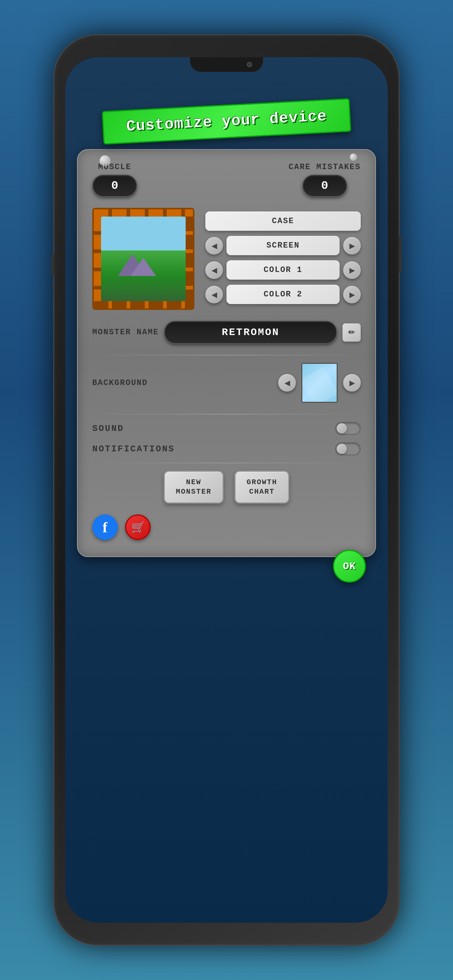 The height and width of the screenshot is (980, 453). What do you see at coordinates (325, 180) in the screenshot?
I see `care-stat: CARE MISTAKES 0` at bounding box center [325, 180].